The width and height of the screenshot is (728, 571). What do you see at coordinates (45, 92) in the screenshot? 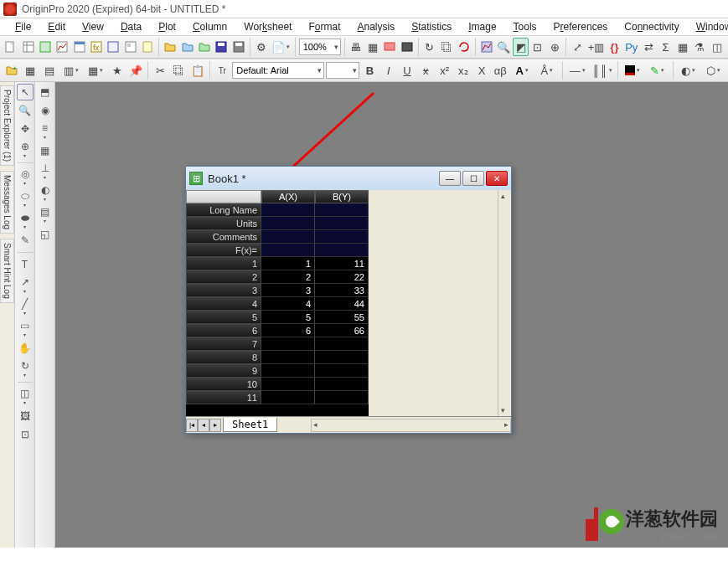
I see `anti-alias-button: ⬒` at bounding box center [45, 92].